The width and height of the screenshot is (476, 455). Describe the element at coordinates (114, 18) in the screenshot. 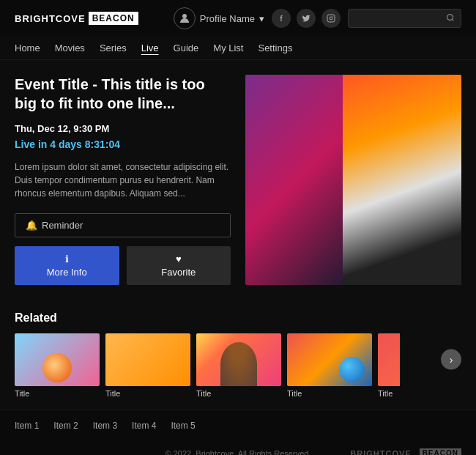

I see `logo-beacon-text: BEACON` at that location.